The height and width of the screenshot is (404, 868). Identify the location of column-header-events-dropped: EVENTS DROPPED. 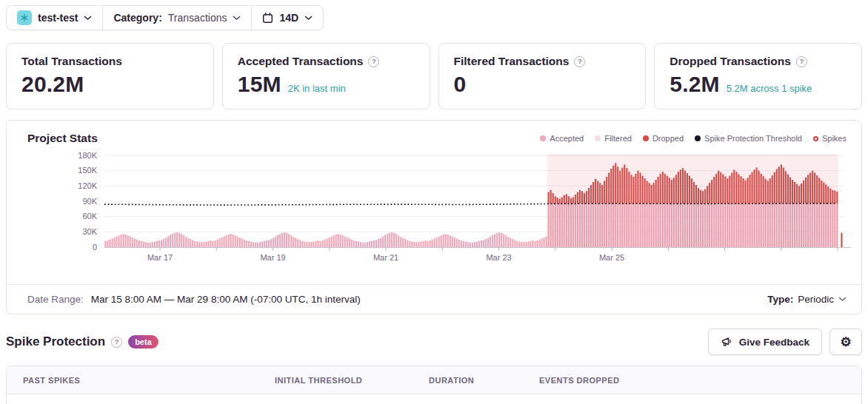
(701, 380).